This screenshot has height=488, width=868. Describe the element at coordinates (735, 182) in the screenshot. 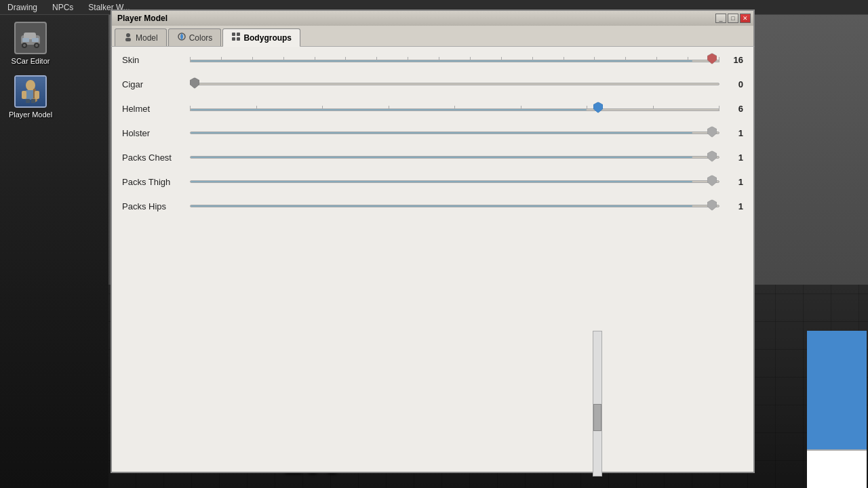

I see `packs-thigh-value: 1` at that location.